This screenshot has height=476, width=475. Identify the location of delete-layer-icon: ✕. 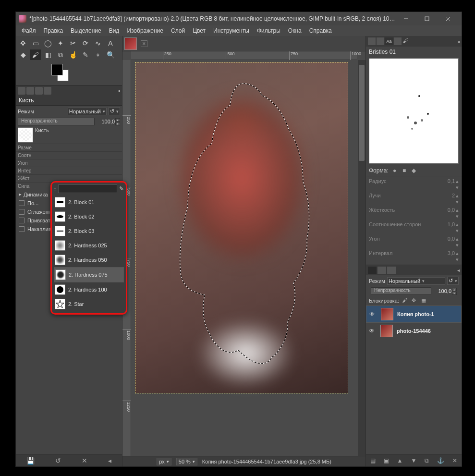
(455, 461).